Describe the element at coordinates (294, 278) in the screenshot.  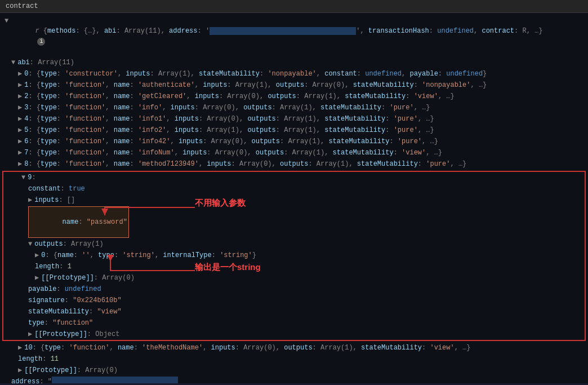
I see `block9-proto1: [[Prototype]]: Array(0)` at that location.